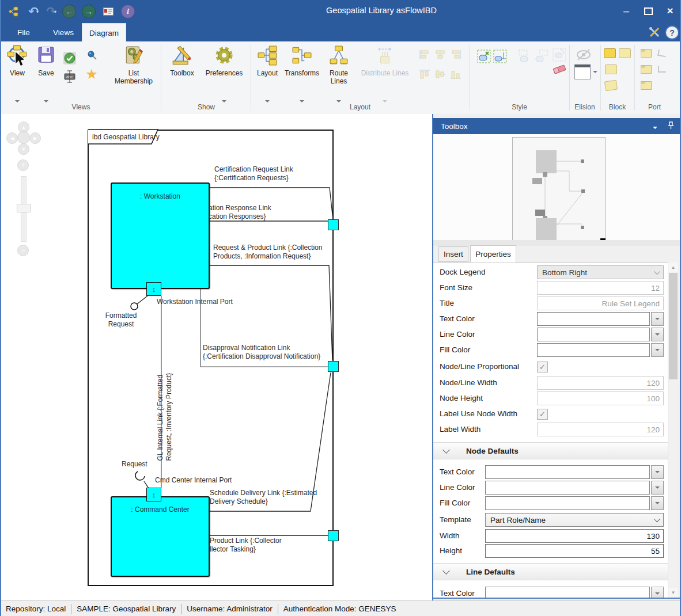 The height and width of the screenshot is (616, 681). What do you see at coordinates (154, 495) in the screenshot?
I see `cmd-center-internal-port: ↕` at bounding box center [154, 495].